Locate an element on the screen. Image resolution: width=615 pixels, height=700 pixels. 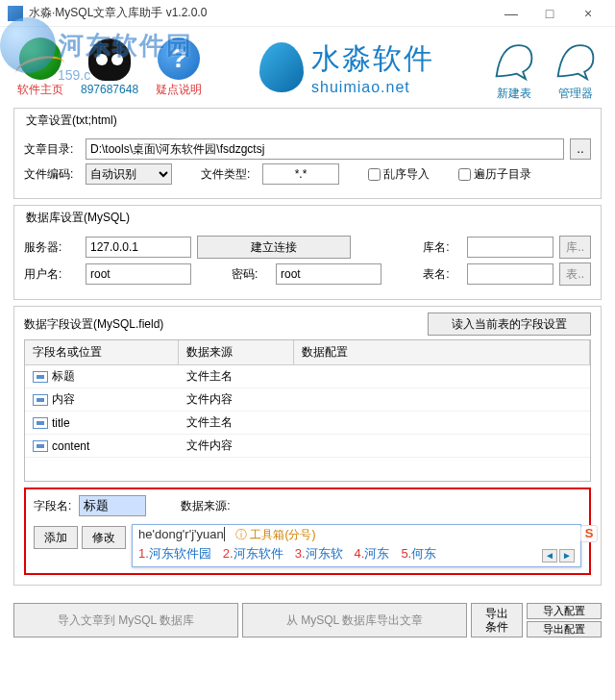
user-label: 用户名: is located at coordinates (52, 275).